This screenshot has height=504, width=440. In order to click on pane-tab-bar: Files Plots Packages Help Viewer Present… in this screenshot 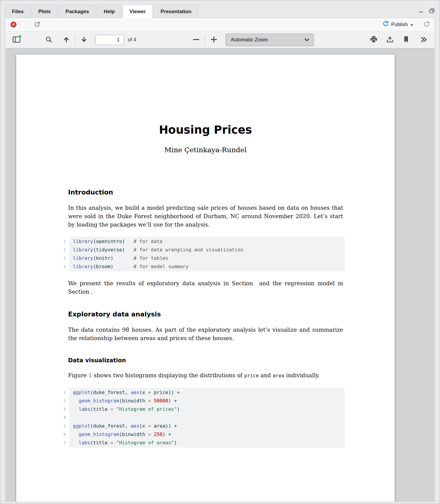, I will do `click(220, 9)`.